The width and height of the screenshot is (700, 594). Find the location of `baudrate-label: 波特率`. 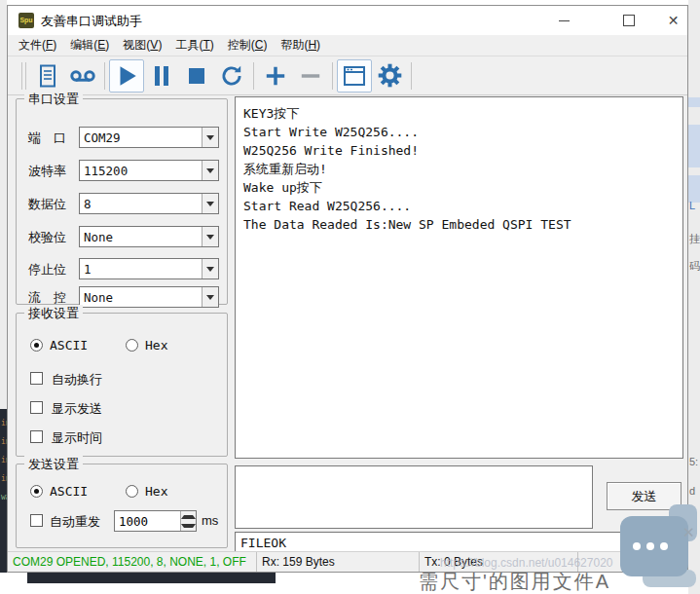

baudrate-label: 波特率 is located at coordinates (47, 171).